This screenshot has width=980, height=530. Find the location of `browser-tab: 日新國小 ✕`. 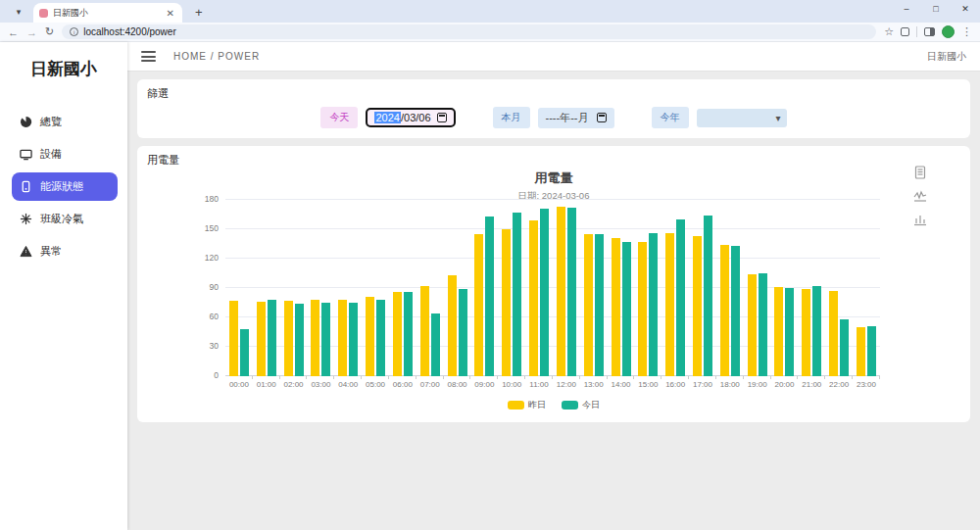

browser-tab: 日新國小 ✕ is located at coordinates (108, 13).